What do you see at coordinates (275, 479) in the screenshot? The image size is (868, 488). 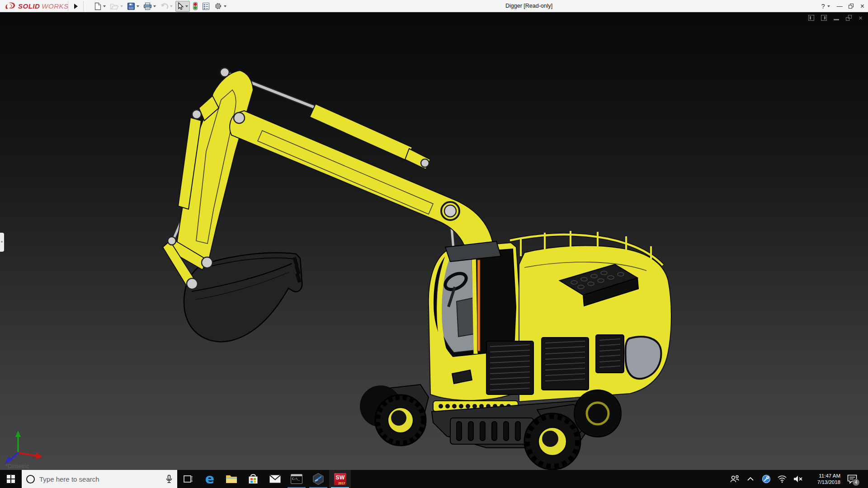 I see `taskbar-app-mail` at bounding box center [275, 479].